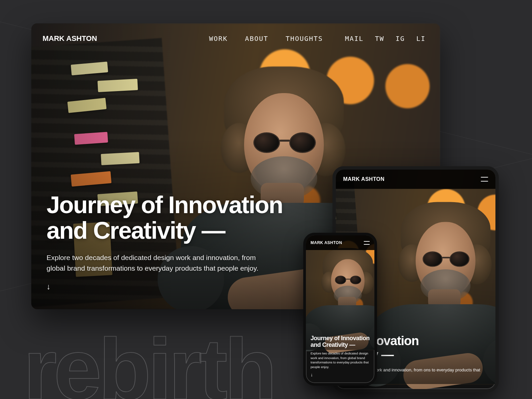 The width and height of the screenshot is (532, 399). Describe the element at coordinates (70, 39) in the screenshot. I see `brand-logo: MARK ASHTON` at that location.